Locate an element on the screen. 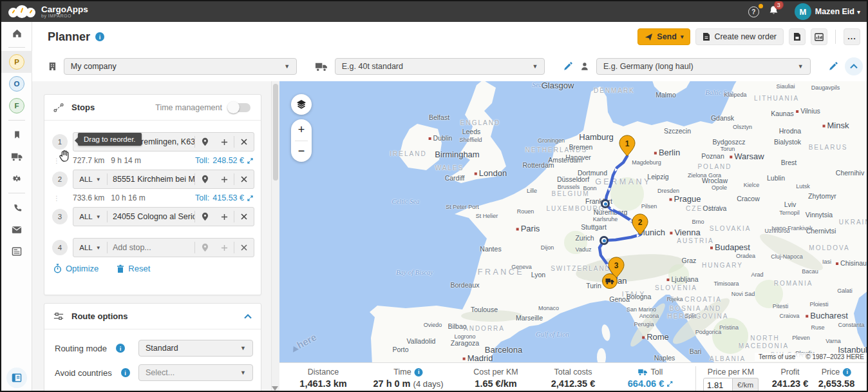  truck-position-marker is located at coordinates (610, 281).